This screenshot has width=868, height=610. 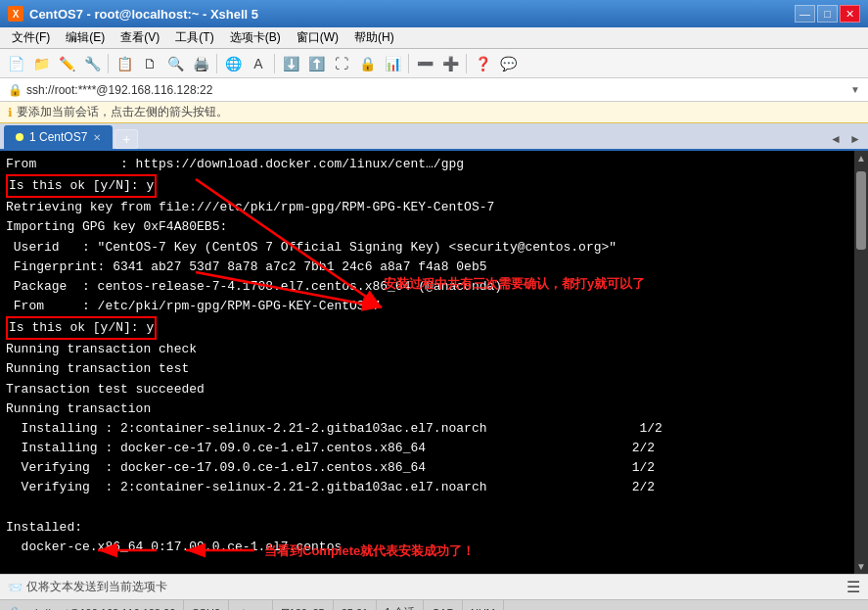 What do you see at coordinates (126, 139) in the screenshot?
I see `add-tab-button: +` at bounding box center [126, 139].